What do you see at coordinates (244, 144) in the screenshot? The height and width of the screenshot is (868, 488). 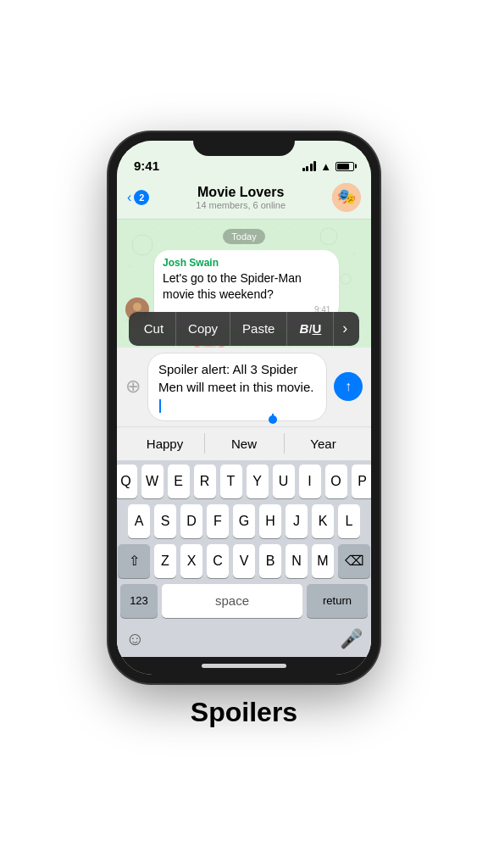 I see `notch` at bounding box center [244, 144].